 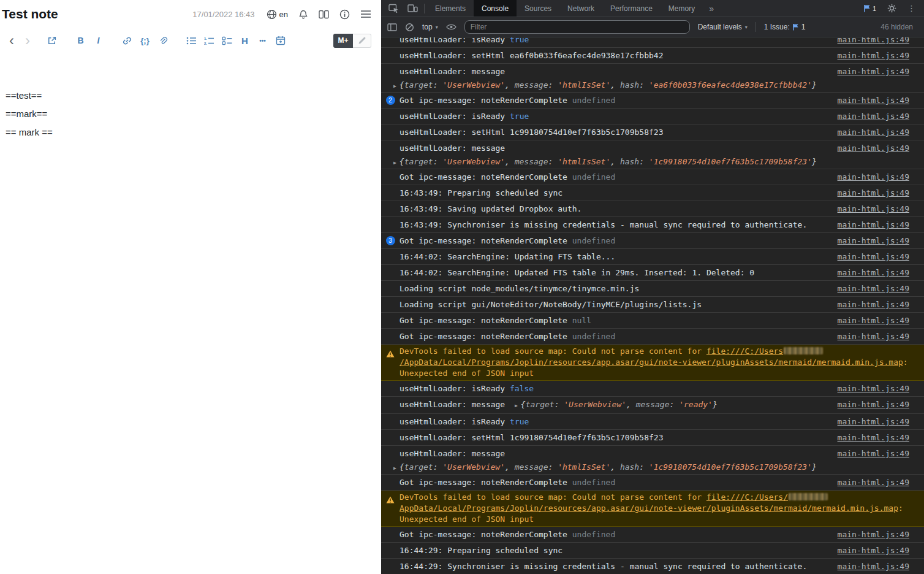 What do you see at coordinates (97, 14) in the screenshot?
I see `note-title-input: Test note` at bounding box center [97, 14].